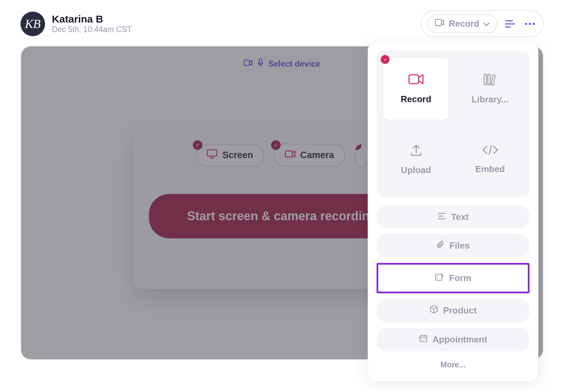 Image resolution: width=564 pixels, height=392 pixels. What do you see at coordinates (530, 24) in the screenshot?
I see `more-icon-button` at bounding box center [530, 24].